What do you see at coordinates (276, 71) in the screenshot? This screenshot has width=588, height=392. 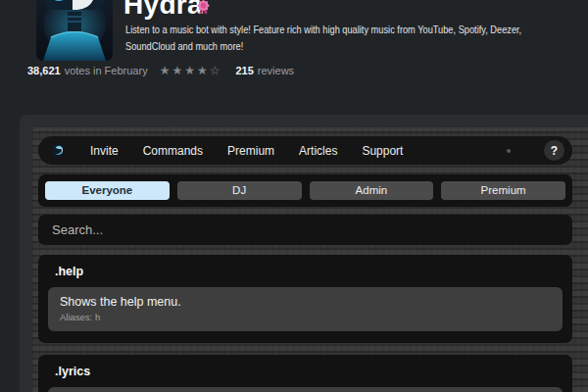 I see `reviews-label: reviews` at bounding box center [276, 71].